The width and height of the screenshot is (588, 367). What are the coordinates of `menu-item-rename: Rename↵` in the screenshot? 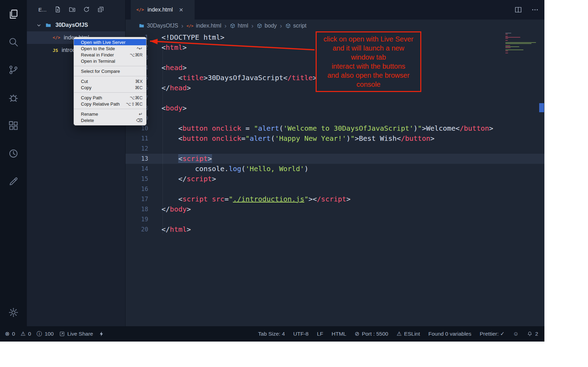 It's located at (110, 114).